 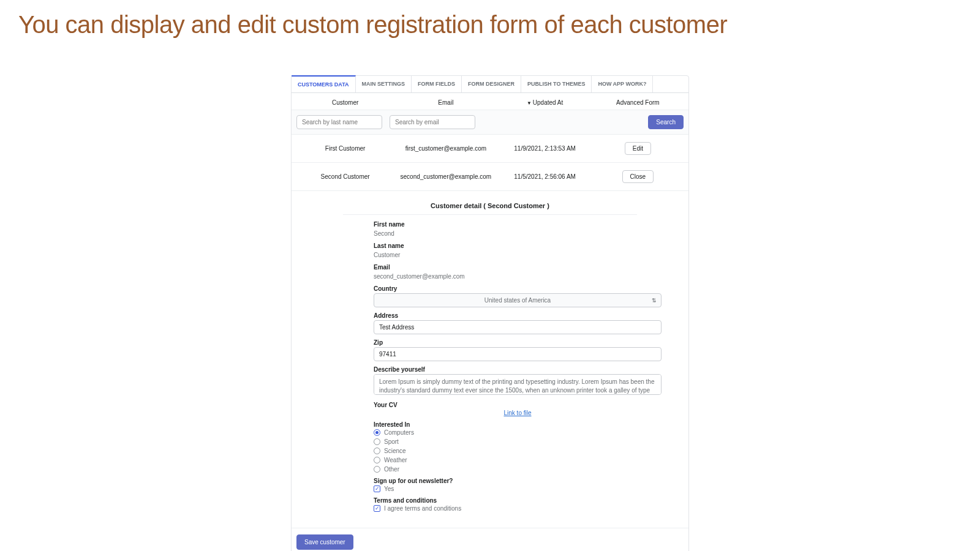 I want to click on sort-caret-icon: ▼, so click(x=529, y=103).